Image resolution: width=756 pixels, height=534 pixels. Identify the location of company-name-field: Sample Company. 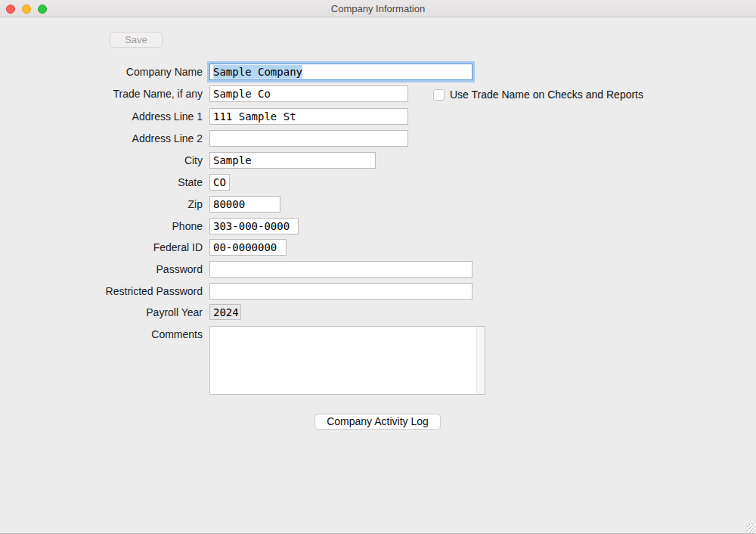
(341, 72).